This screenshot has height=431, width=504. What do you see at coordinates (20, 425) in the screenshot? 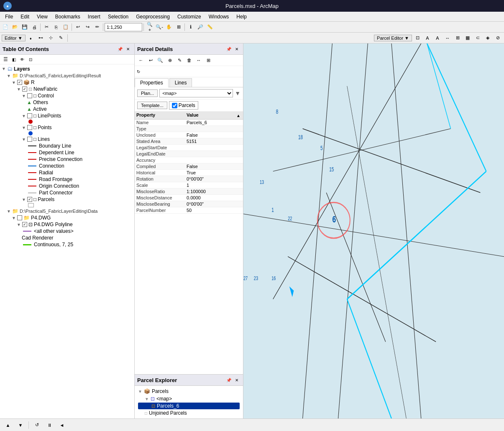
I see `status-down-btn: ▼` at bounding box center [20, 425].